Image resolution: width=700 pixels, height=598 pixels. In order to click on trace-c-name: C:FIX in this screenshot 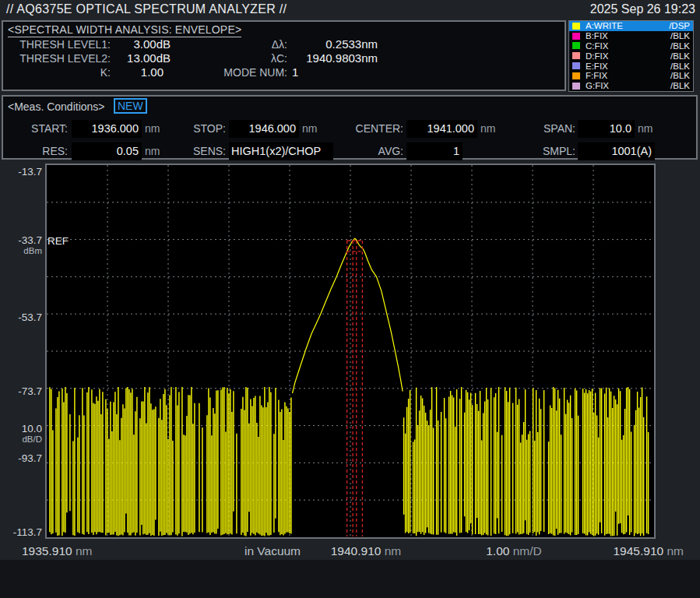, I will do `click(628, 46)`.